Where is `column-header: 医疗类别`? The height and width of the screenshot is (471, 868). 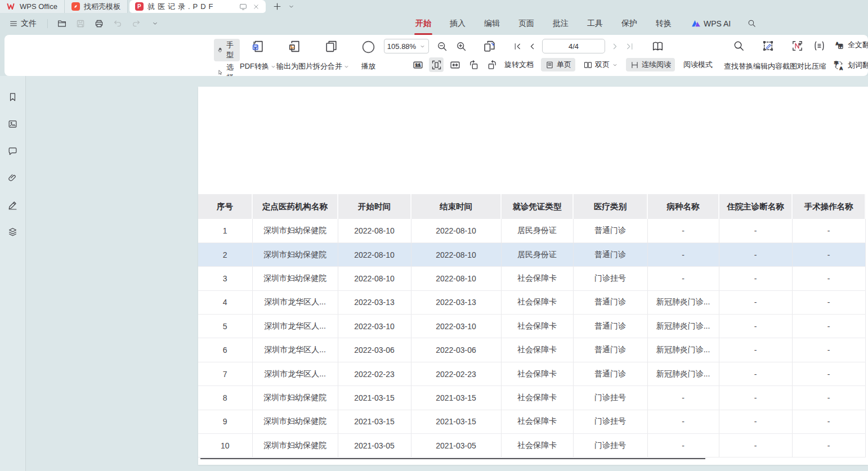
column-header: 医疗类别 is located at coordinates (610, 207).